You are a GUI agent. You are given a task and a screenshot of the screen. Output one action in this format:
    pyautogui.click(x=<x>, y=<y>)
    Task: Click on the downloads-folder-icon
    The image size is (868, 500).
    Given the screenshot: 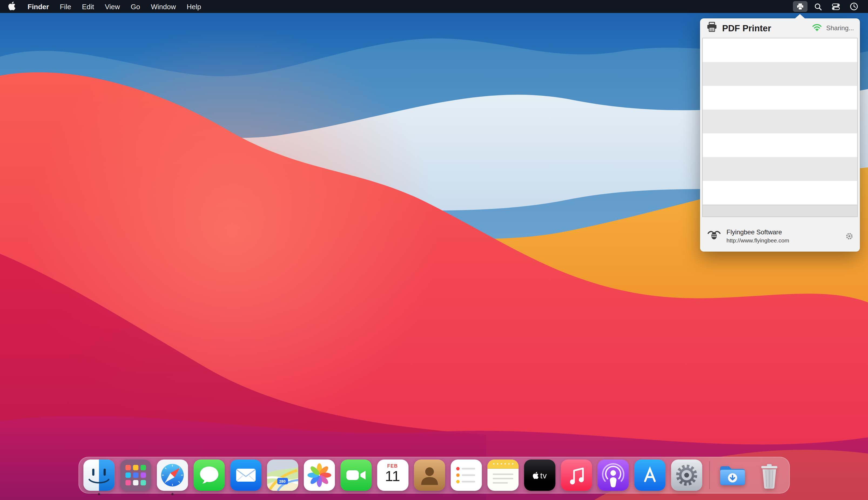 What is the action you would take?
    pyautogui.click(x=733, y=475)
    